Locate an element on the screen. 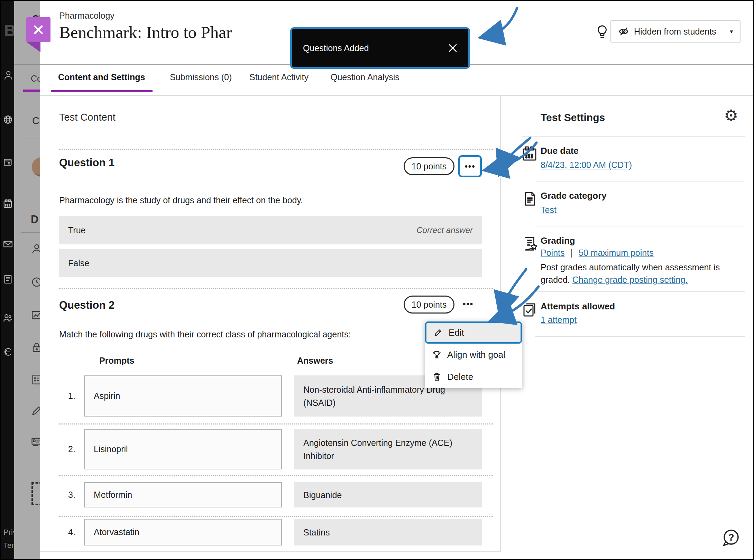 This screenshot has height=560, width=754. question-1-text: Pharmacology is the study of drugs and t… is located at coordinates (181, 200).